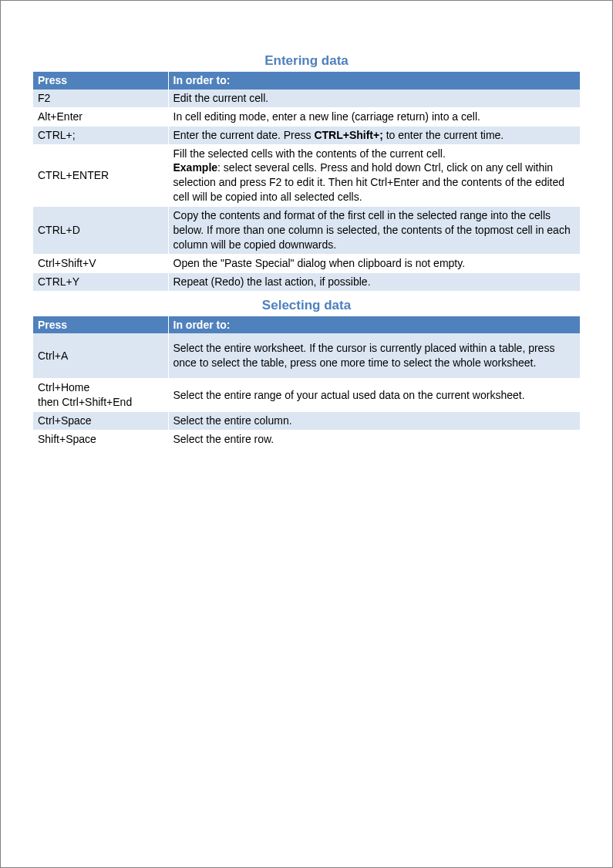 Image resolution: width=613 pixels, height=868 pixels. Describe the element at coordinates (100, 395) in the screenshot. I see `cell-press: Ctrl+Home then Ctrl+Shift+End` at that location.